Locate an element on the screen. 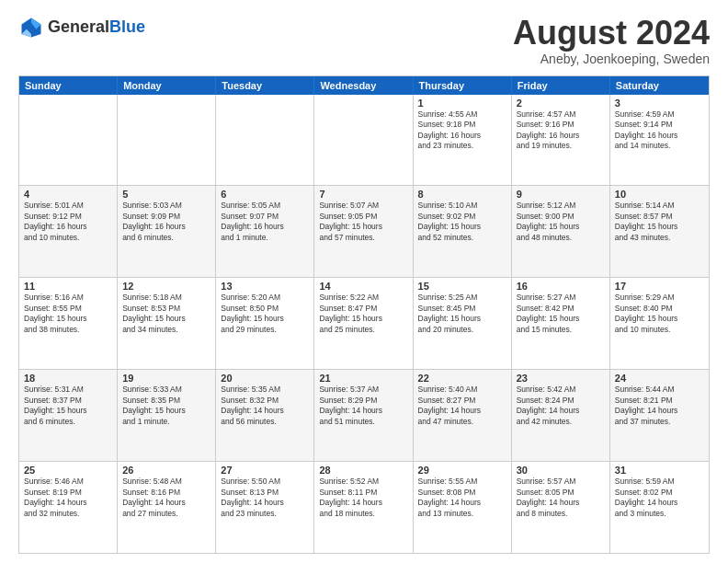 This screenshot has width=728, height=563. cal-cell: 30Sunrise: 5:57 AM Sunset: 8:05 PM Dayli… is located at coordinates (561, 508).